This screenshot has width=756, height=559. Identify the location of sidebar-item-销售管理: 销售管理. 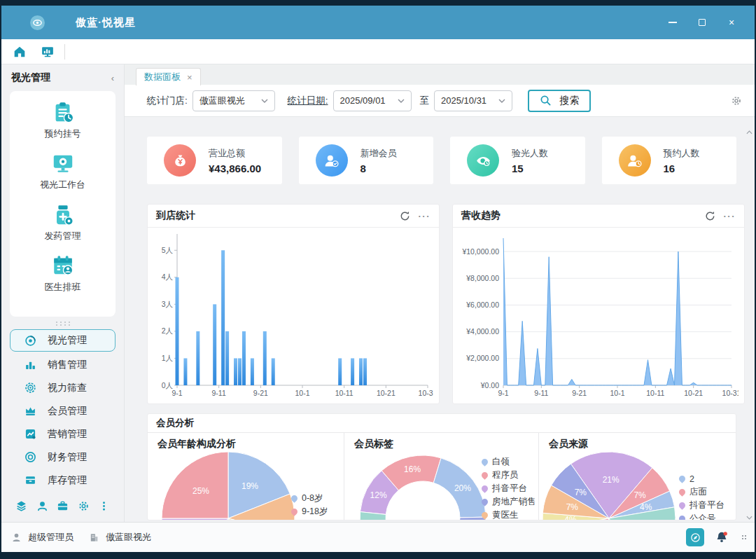
(63, 364).